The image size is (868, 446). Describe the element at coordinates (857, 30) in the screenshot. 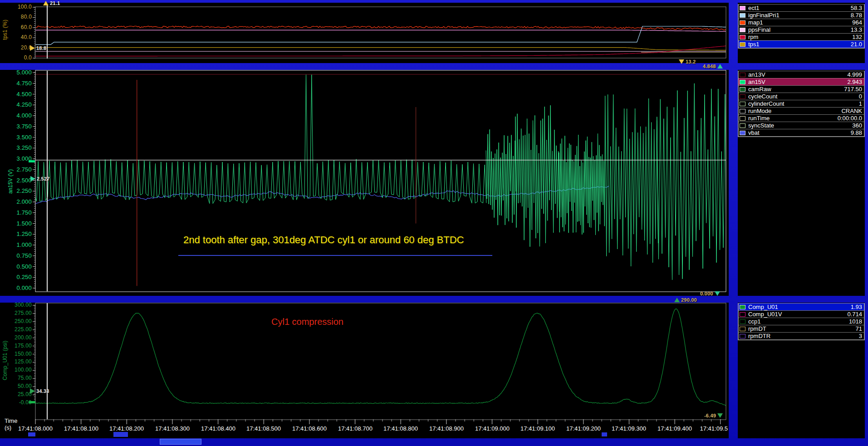

I see `channel-value: 13.3` at that location.